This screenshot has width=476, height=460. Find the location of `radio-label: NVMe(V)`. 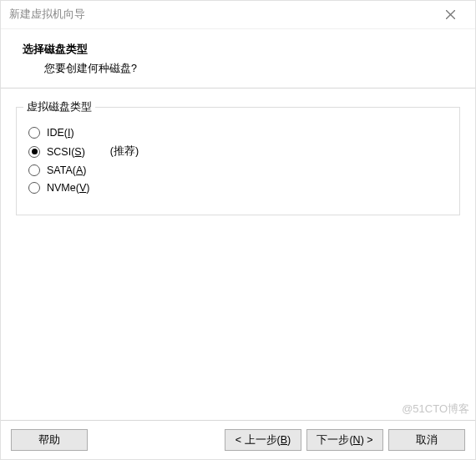

radio-label: NVMe(V) is located at coordinates (68, 188).